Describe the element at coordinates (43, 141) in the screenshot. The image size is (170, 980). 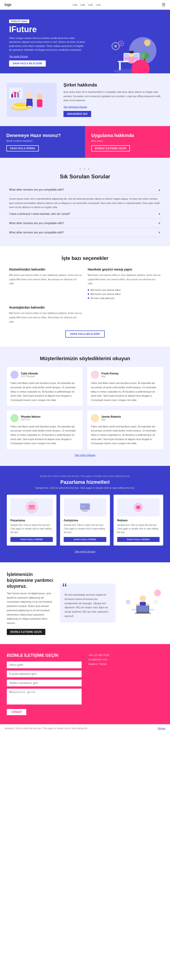
I see `cta-left-subtitle: Şimdi ücretsiz kaydolun` at that location.